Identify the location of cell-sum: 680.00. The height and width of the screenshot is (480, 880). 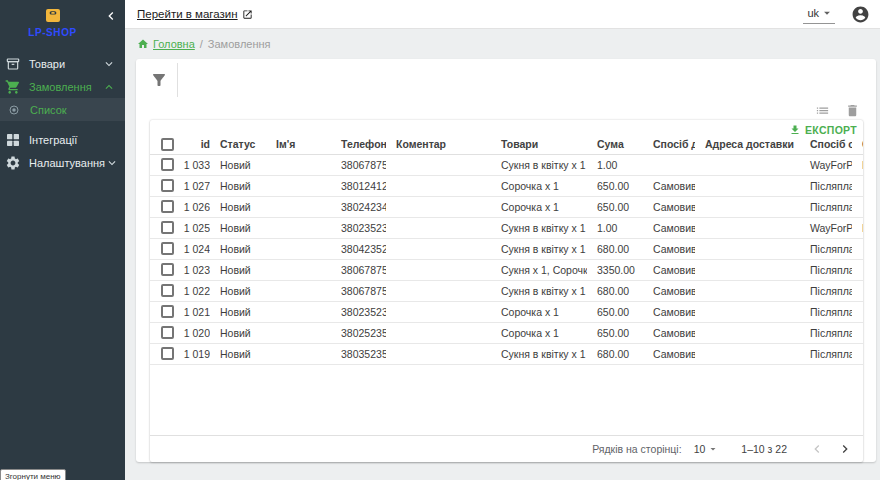
(615, 354).